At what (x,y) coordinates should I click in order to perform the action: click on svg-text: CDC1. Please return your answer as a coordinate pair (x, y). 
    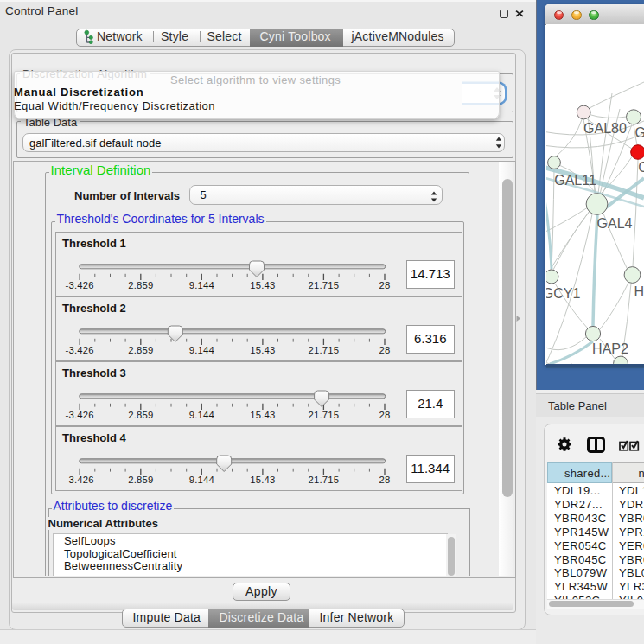
    Looking at the image, I should click on (641, 168).